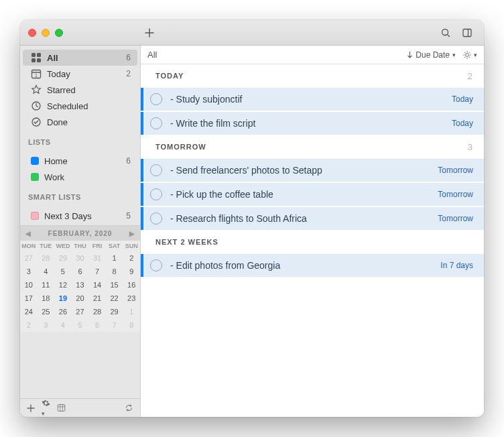 The height and width of the screenshot is (437, 504). Describe the element at coordinates (46, 312) in the screenshot. I see `calendar-day: 25` at that location.